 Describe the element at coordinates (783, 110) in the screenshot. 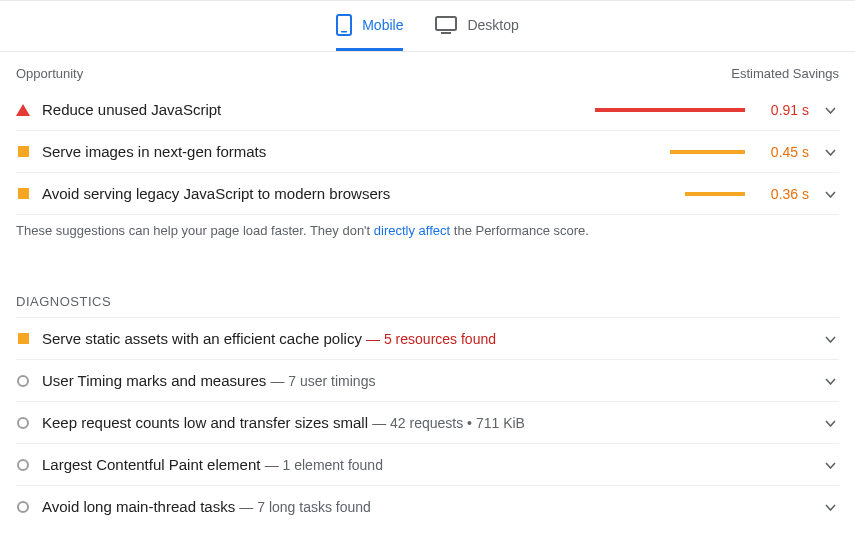

I see `savings-value: 0.91 s` at that location.